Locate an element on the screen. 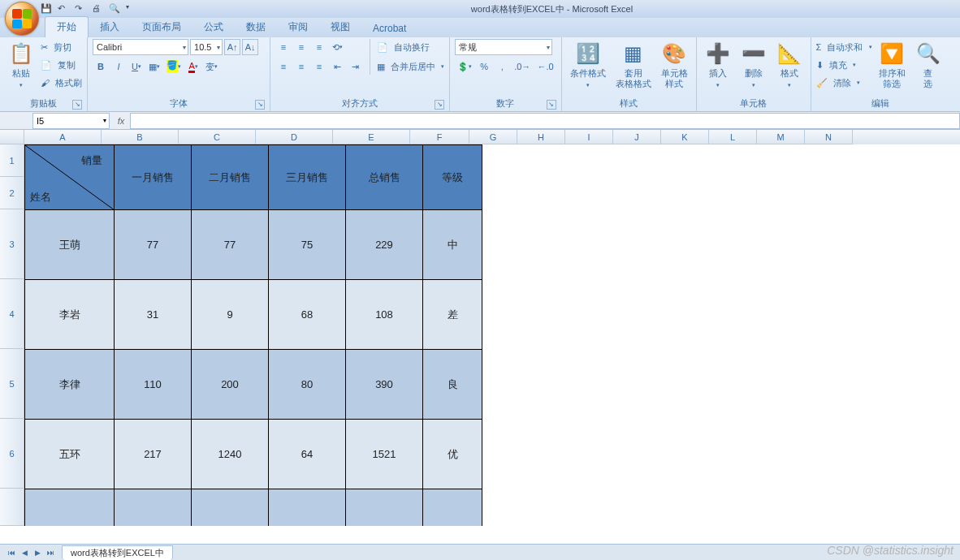 This screenshot has width=960, height=560. cell: 64 is located at coordinates (307, 454).